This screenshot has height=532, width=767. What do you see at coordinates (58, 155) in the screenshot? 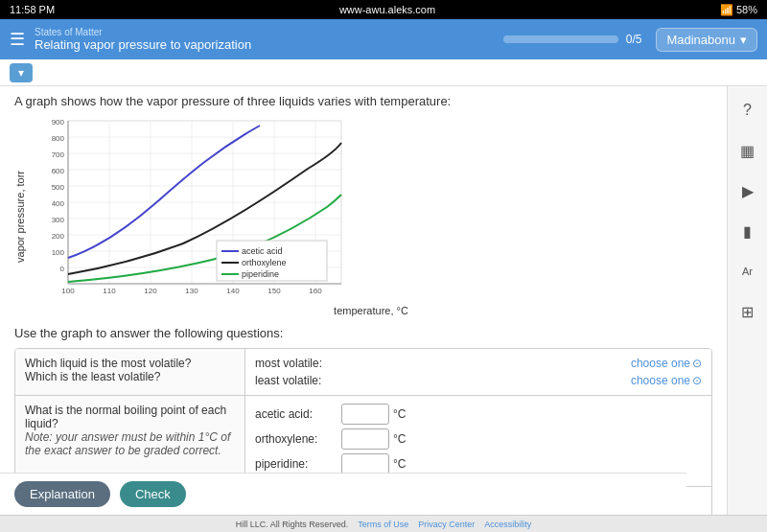
I see `svg-text: 700` at bounding box center [58, 155].